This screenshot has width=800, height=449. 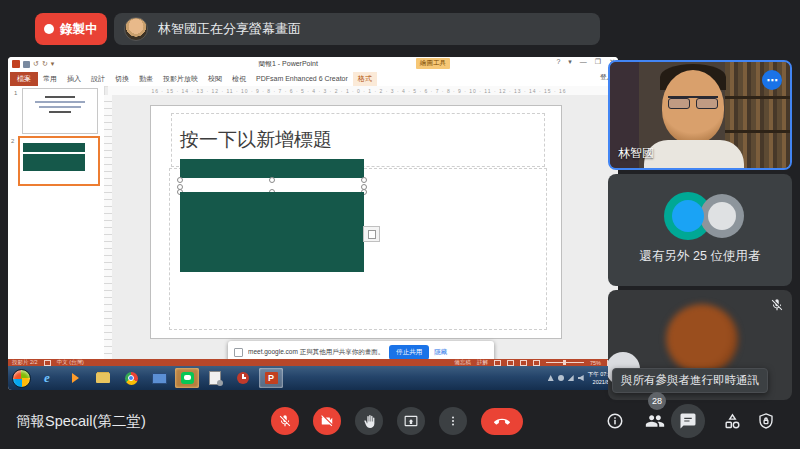 I want to click on recording-dot-icon, so click(x=49, y=29).